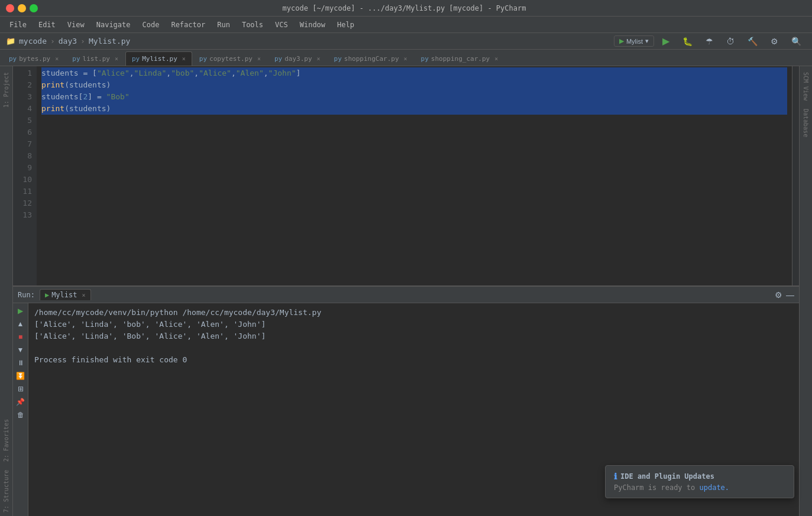 Image resolution: width=812 pixels, height=516 pixels. I want to click on menu-item-help: Help, so click(345, 25).